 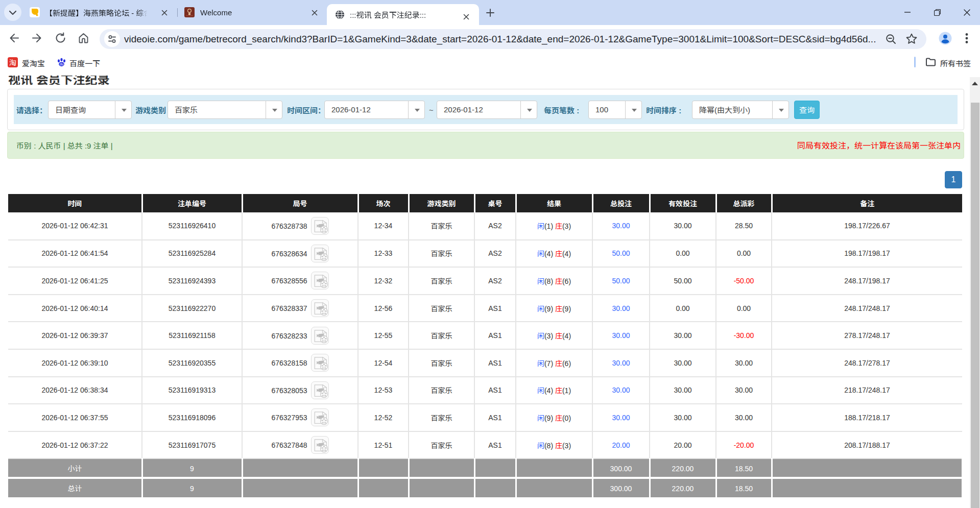 I want to click on svg-text: du, so click(x=62, y=64).